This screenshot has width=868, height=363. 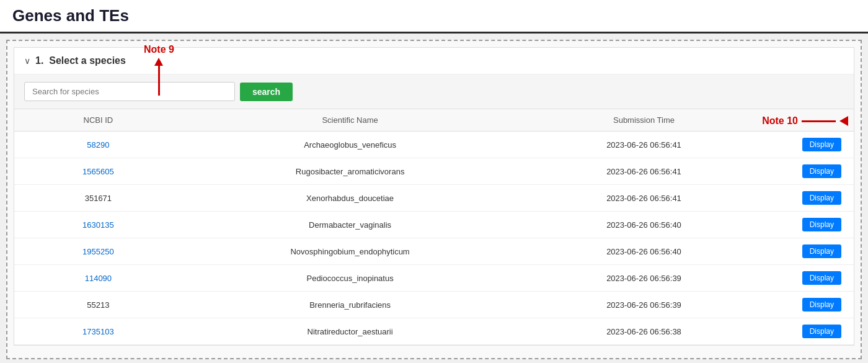 What do you see at coordinates (434, 61) in the screenshot?
I see `section-header: ∨ 1. Select a species` at bounding box center [434, 61].